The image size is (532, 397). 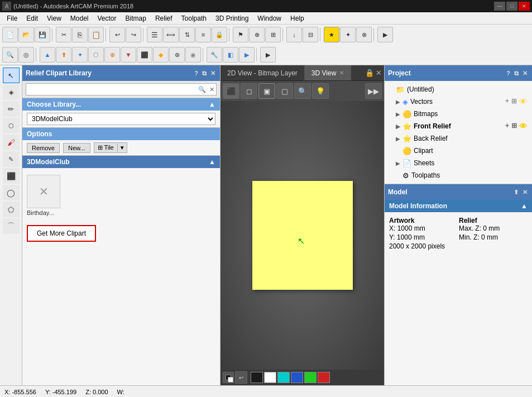 I want to click on view-btn-zoom-fit: 🔍, so click(x=303, y=91).